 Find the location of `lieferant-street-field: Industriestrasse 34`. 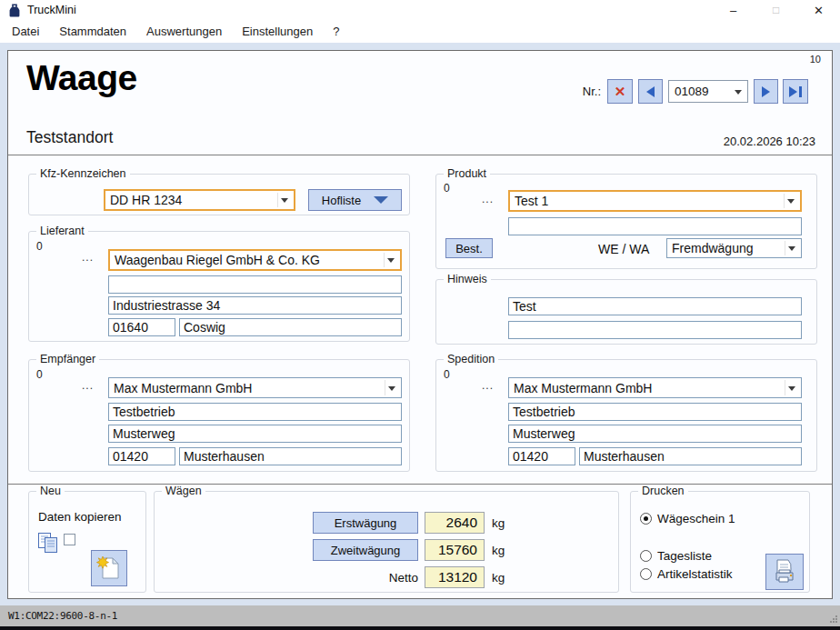

lieferant-street-field: Industriestrasse 34 is located at coordinates (255, 305).